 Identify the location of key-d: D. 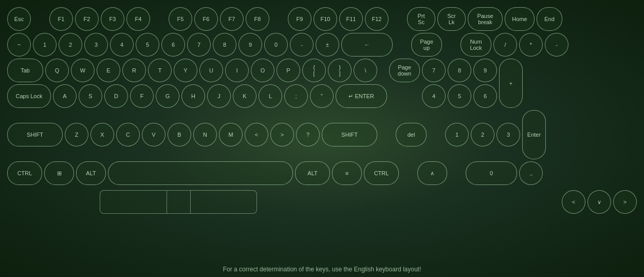
(116, 96).